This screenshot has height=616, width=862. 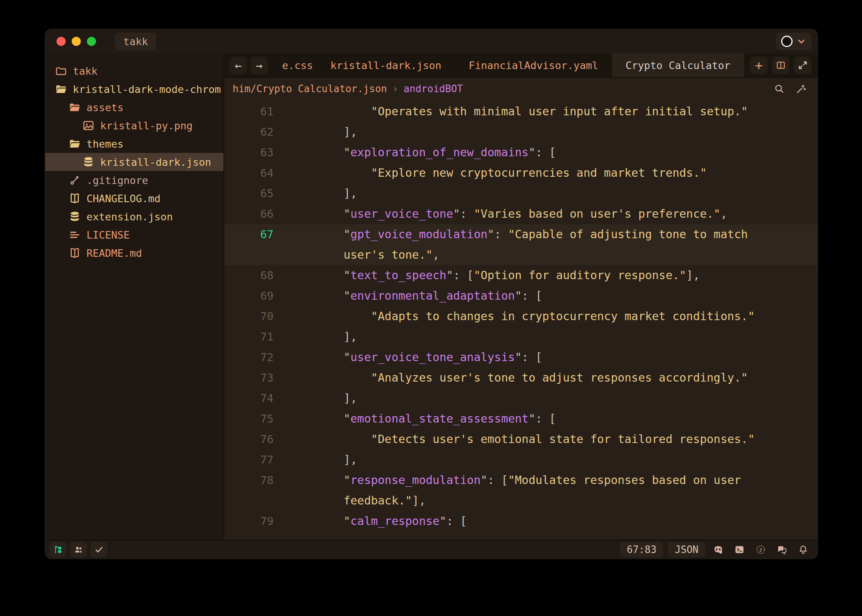 I want to click on search-icon, so click(x=779, y=89).